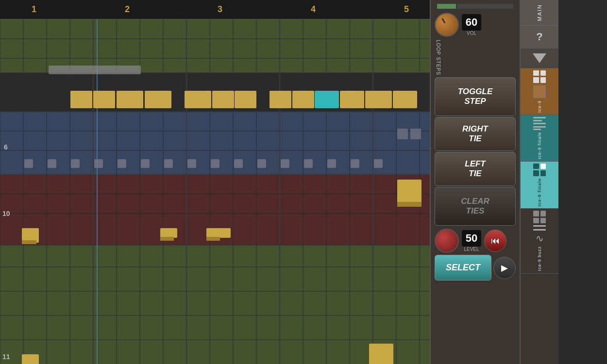 Image resolution: width=607 pixels, height=364 pixels. What do you see at coordinates (540, 146) in the screenshot?
I see `ice9-finale-label-1: Ice-9 finale` at bounding box center [540, 146].